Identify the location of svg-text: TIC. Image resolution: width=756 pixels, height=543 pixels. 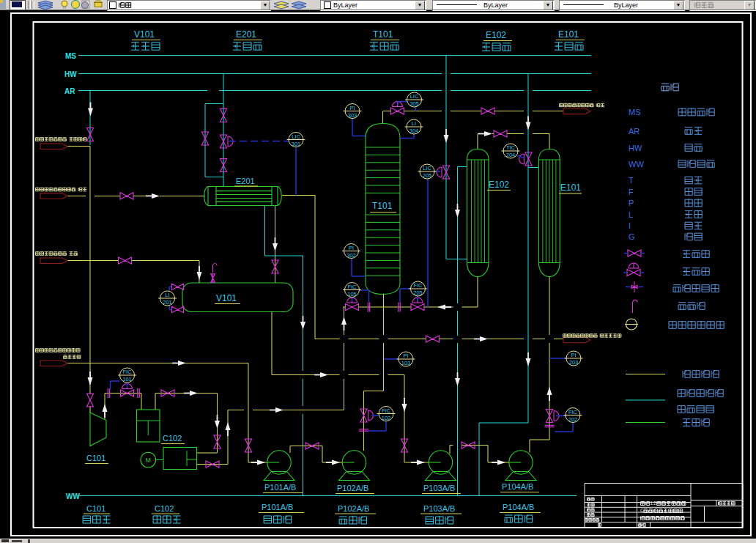
(511, 148).